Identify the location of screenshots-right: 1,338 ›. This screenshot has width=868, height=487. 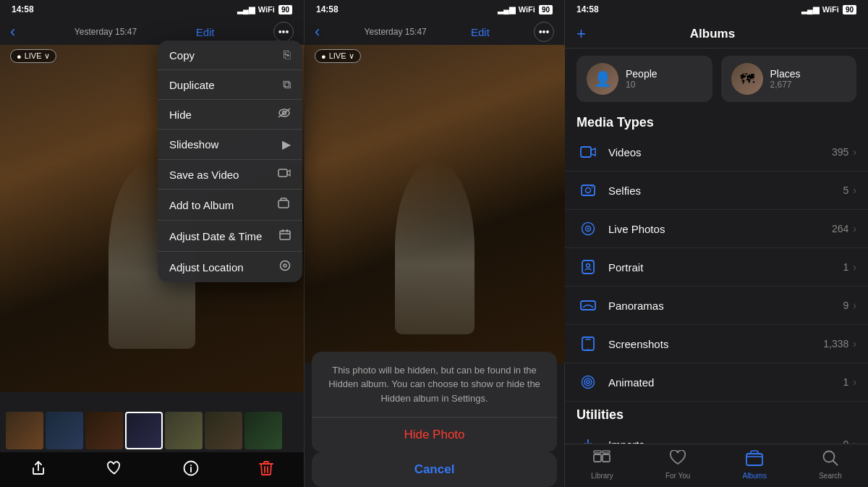
(840, 344).